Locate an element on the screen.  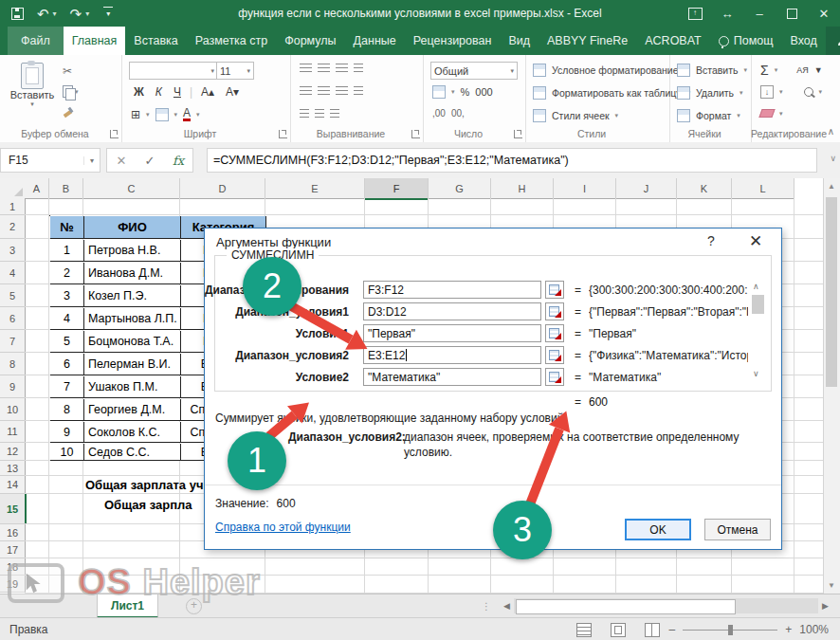
row-header-13: 13 is located at coordinates (13, 468).